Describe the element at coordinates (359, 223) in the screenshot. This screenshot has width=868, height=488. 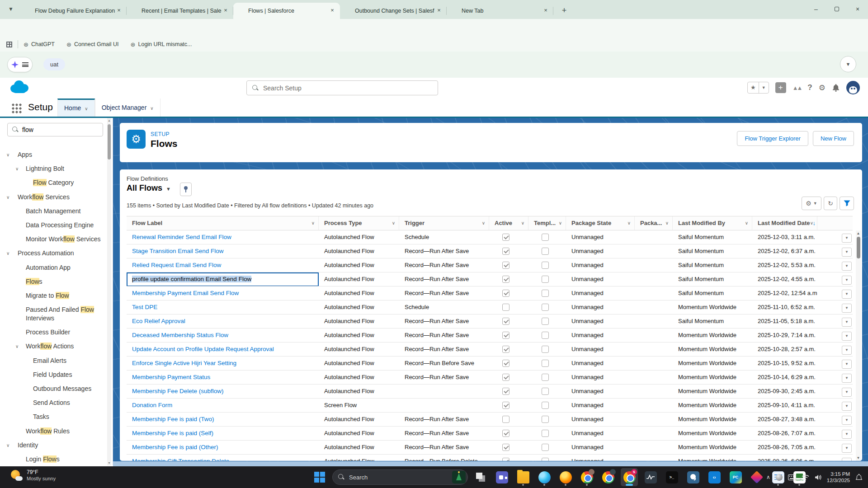
I see `column-header-process-type: Process Type∨` at that location.